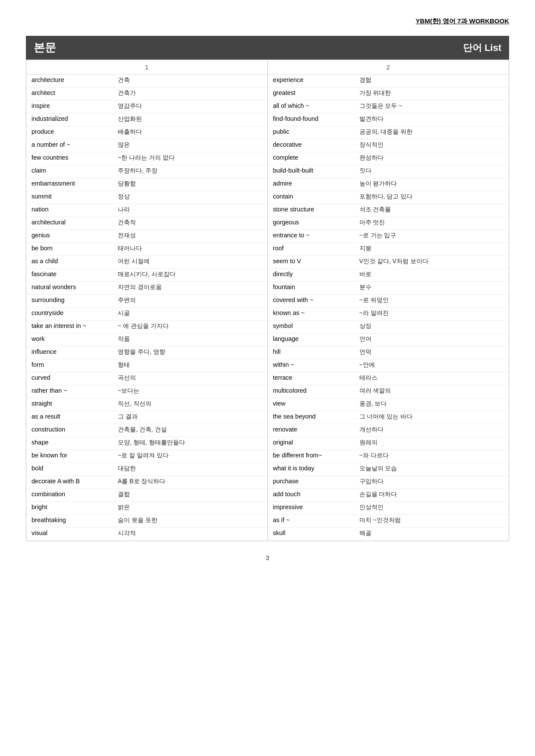  What do you see at coordinates (388, 495) in the screenshot?
I see `table-row: add touch손길을 더하다` at bounding box center [388, 495].